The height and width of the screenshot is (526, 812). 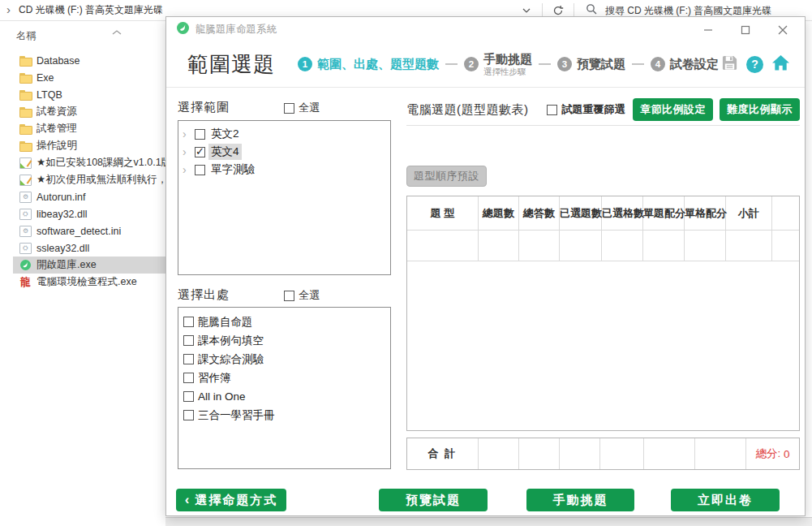 I want to click on step-indicator: 1 範圍、出處、題型題數 2 手動挑題 選擇性步驟 3 預覽試題, so click(x=508, y=63).